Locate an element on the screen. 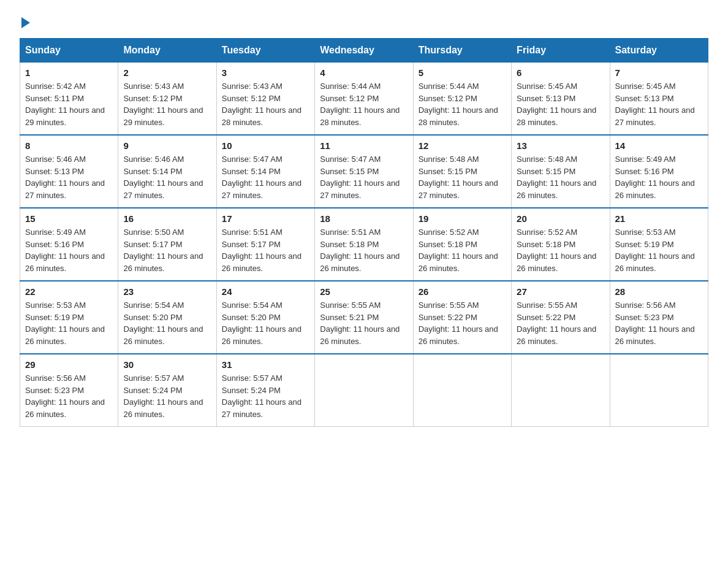 Image resolution: width=728 pixels, height=563 pixels. day-number: 20 is located at coordinates (560, 218).